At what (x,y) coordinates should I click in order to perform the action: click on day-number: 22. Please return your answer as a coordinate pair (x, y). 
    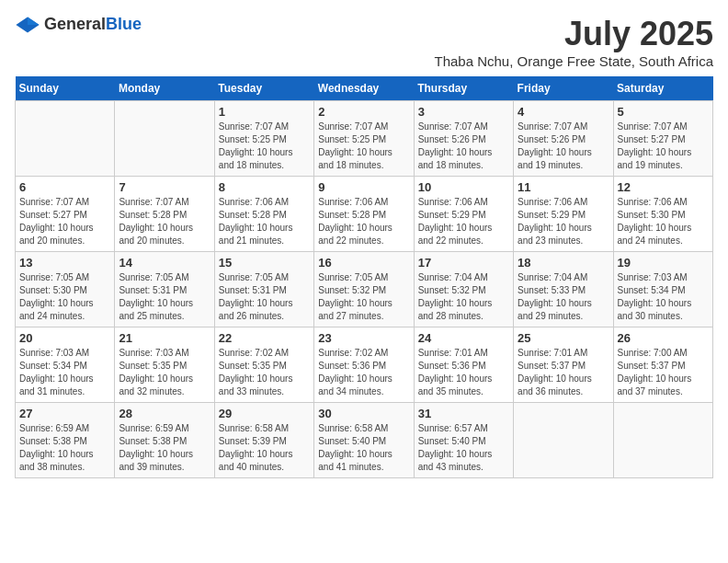
    Looking at the image, I should click on (265, 339).